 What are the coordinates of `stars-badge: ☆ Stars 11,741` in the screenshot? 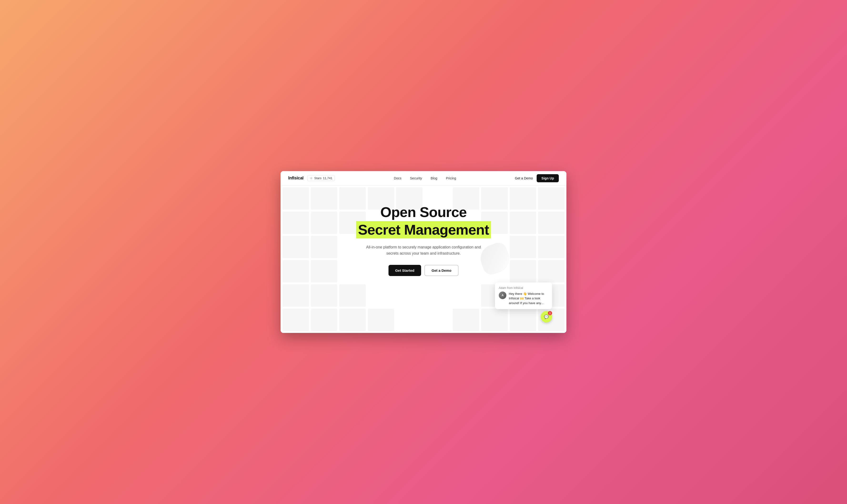 It's located at (321, 178).